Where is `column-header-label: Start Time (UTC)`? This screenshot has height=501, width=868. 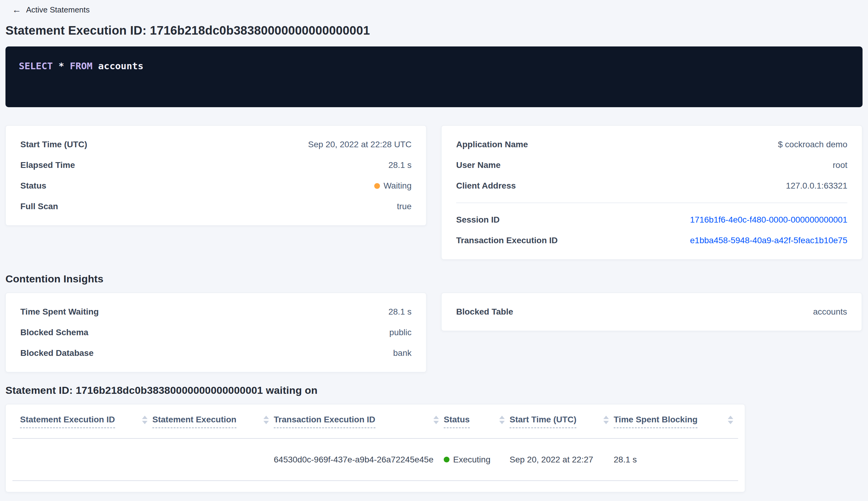
column-header-label: Start Time (UTC) is located at coordinates (543, 421).